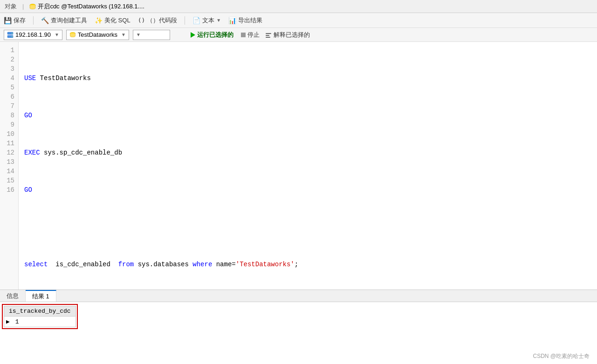 This screenshot has height=364, width=597. What do you see at coordinates (254, 35) in the screenshot?
I see `stop-label: 停止` at bounding box center [254, 35].